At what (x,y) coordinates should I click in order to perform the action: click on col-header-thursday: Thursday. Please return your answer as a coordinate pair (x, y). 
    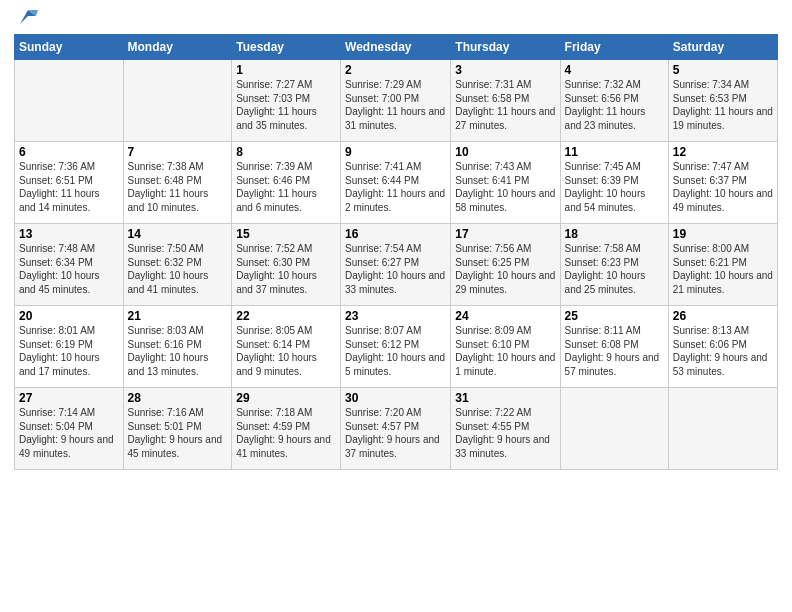
    Looking at the image, I should click on (506, 48).